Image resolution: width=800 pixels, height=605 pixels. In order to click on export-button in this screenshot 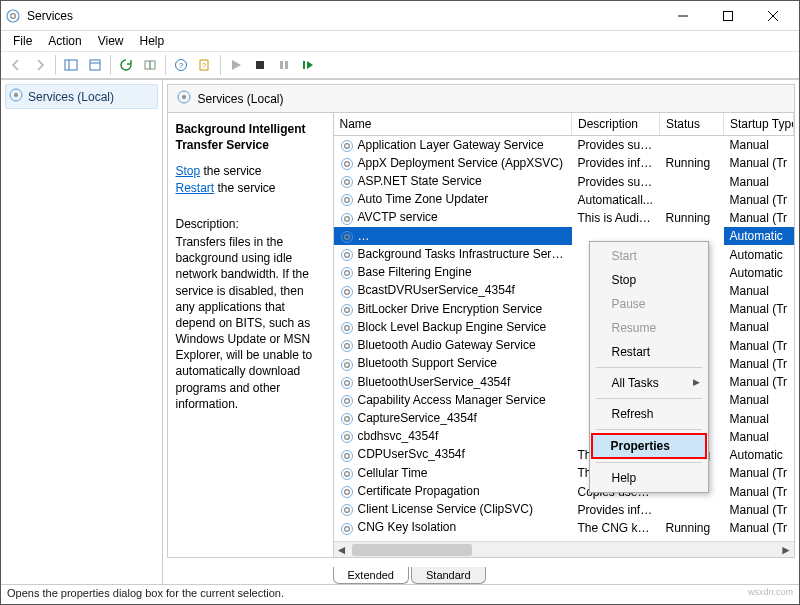, I will do `click(150, 65)`.